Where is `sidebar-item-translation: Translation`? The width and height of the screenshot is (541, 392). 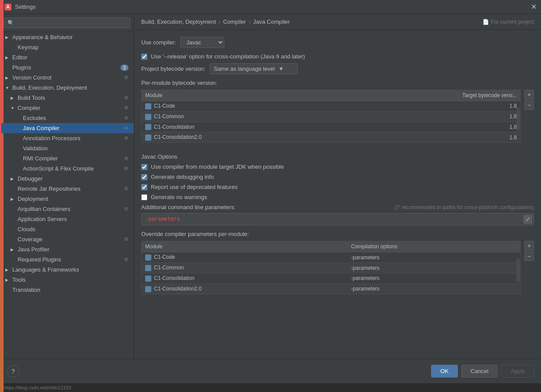 sidebar-item-translation: Translation is located at coordinates (67, 290).